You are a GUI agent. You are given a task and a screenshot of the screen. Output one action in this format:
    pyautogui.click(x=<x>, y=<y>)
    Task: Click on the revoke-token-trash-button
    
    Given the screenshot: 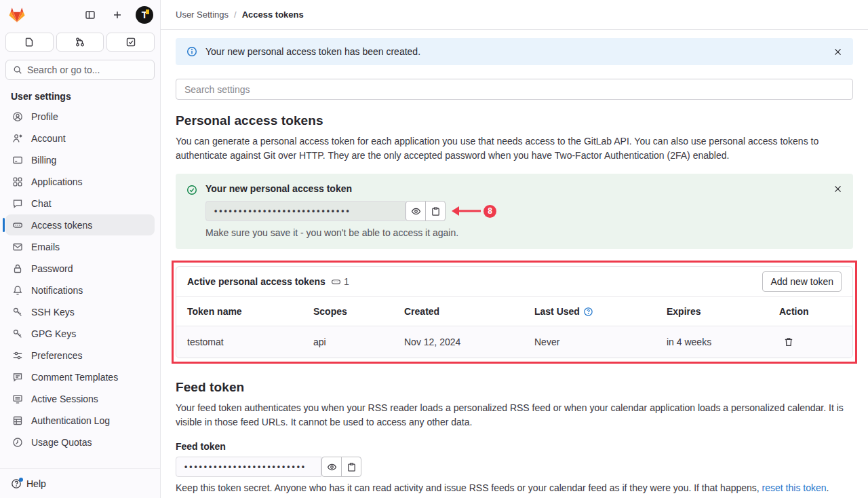 What is the action you would take?
    pyautogui.click(x=810, y=342)
    